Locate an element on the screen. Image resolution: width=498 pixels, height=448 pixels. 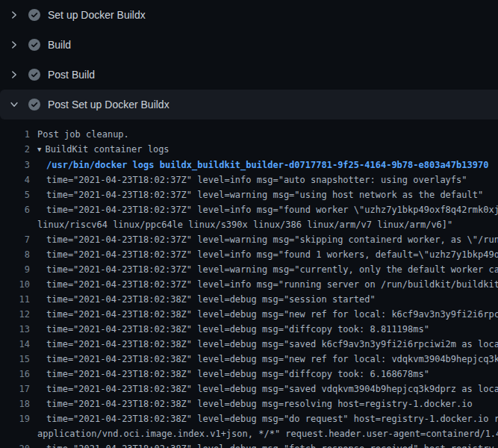
line-number: 9 is located at coordinates (15, 270).